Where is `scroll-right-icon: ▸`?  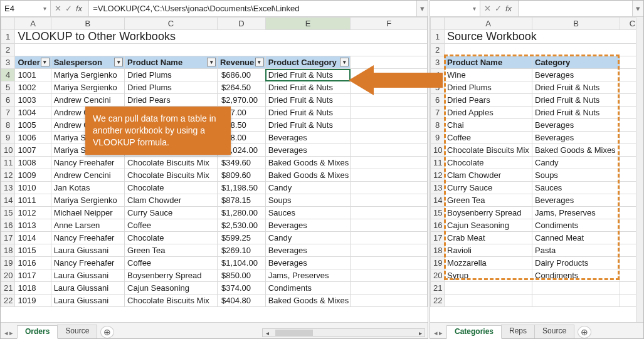
scroll-right-icon: ▸ is located at coordinates (420, 333).